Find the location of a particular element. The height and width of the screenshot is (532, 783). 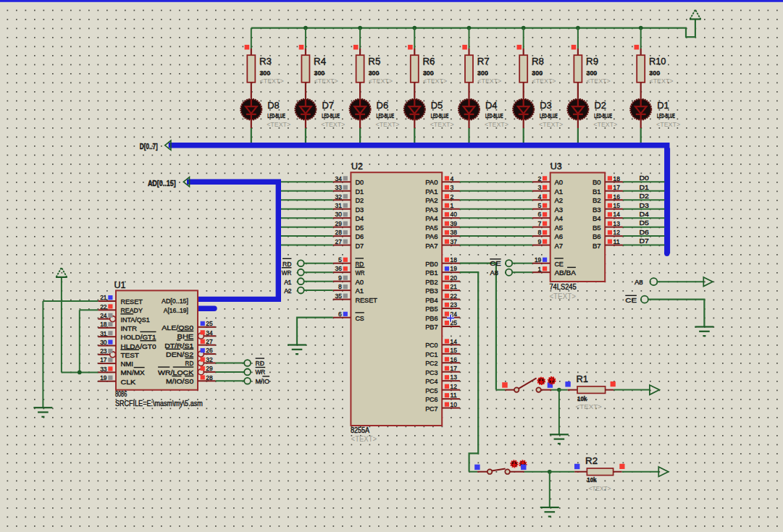

svg-text: 16 is located at coordinates (453, 359).